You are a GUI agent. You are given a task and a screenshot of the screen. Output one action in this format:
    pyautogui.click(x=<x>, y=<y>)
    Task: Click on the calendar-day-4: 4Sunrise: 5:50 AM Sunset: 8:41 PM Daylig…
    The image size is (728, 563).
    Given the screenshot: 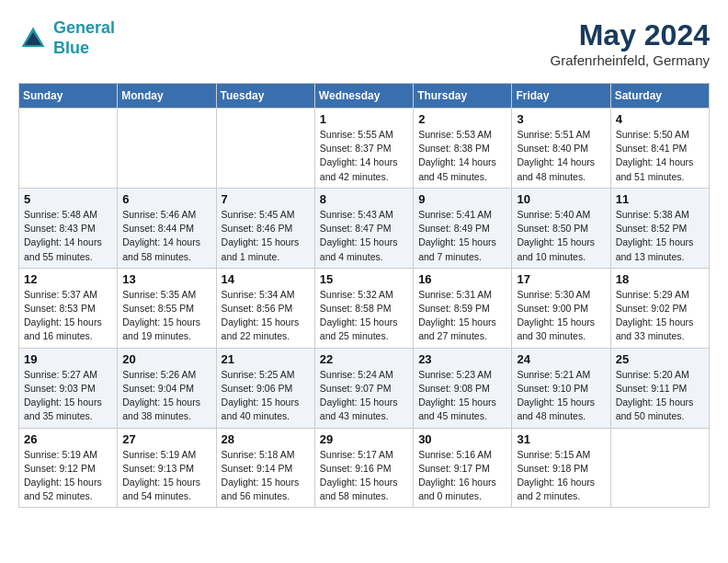 What is the action you would take?
    pyautogui.click(x=660, y=149)
    